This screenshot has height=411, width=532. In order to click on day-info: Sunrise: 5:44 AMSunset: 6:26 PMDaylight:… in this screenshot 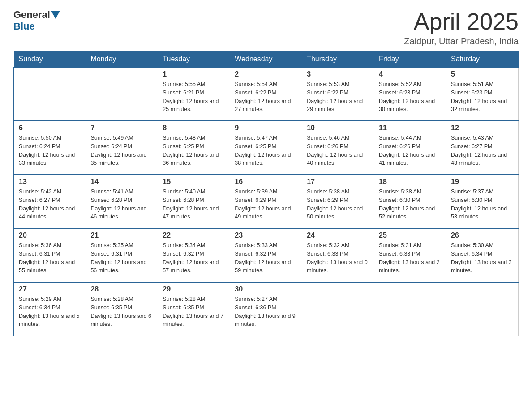, I will do `click(410, 150)`.